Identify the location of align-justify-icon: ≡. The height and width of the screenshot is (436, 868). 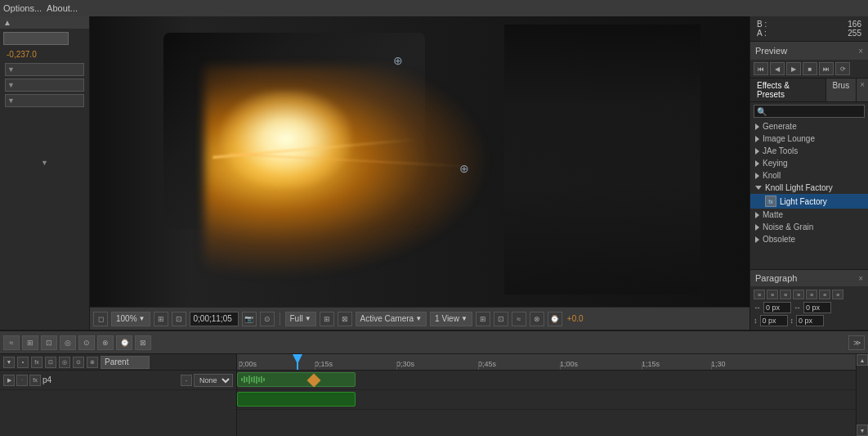
(799, 294).